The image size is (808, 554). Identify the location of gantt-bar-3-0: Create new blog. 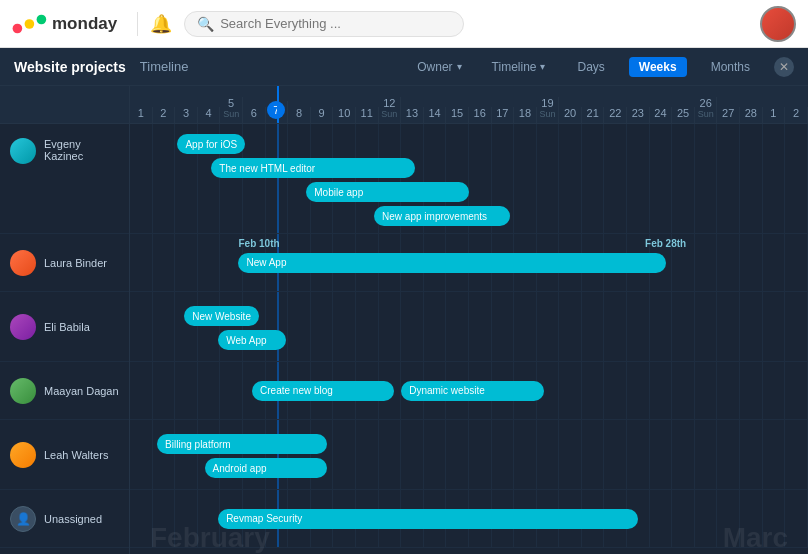
(323, 391).